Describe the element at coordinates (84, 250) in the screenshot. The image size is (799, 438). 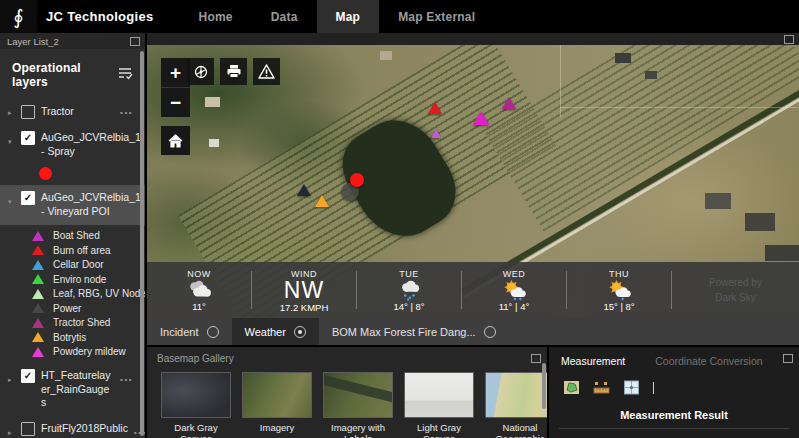
I see `legend-item: Burn off area` at that location.